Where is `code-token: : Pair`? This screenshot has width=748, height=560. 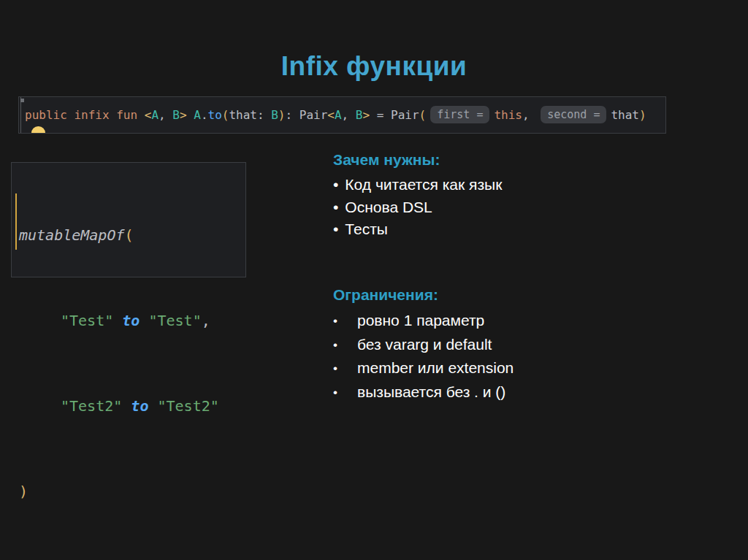
code-token: : Pair is located at coordinates (307, 115).